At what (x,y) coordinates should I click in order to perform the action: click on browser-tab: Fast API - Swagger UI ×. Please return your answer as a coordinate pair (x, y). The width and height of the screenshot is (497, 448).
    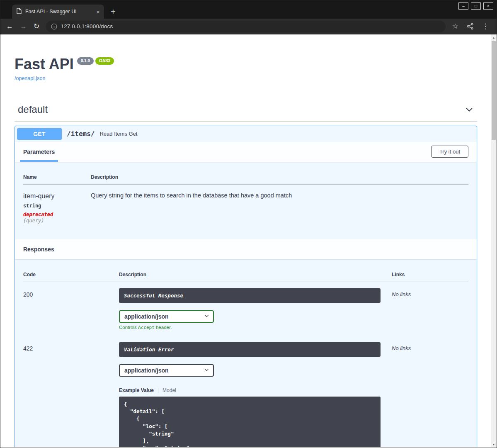
    Looking at the image, I should click on (58, 12).